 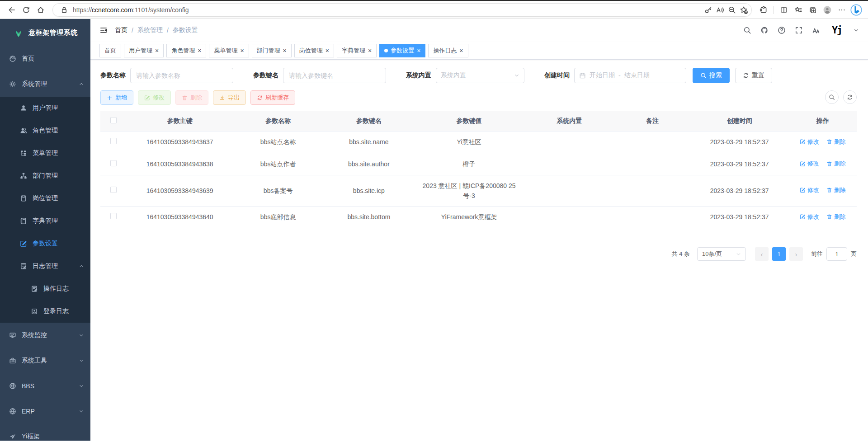 I want to click on sidebar-item-menu: 菜单管理, so click(x=45, y=153).